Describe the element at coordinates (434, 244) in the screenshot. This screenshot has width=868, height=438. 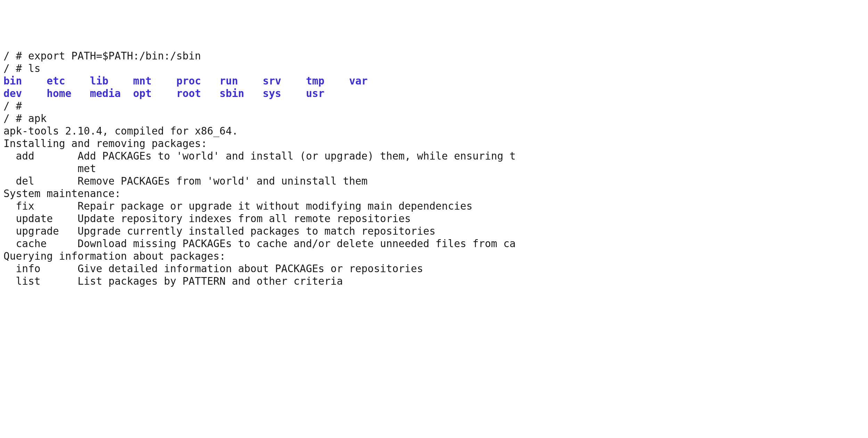
I see `apk-cache: cache Download missing PACKAGEs to cache…` at that location.